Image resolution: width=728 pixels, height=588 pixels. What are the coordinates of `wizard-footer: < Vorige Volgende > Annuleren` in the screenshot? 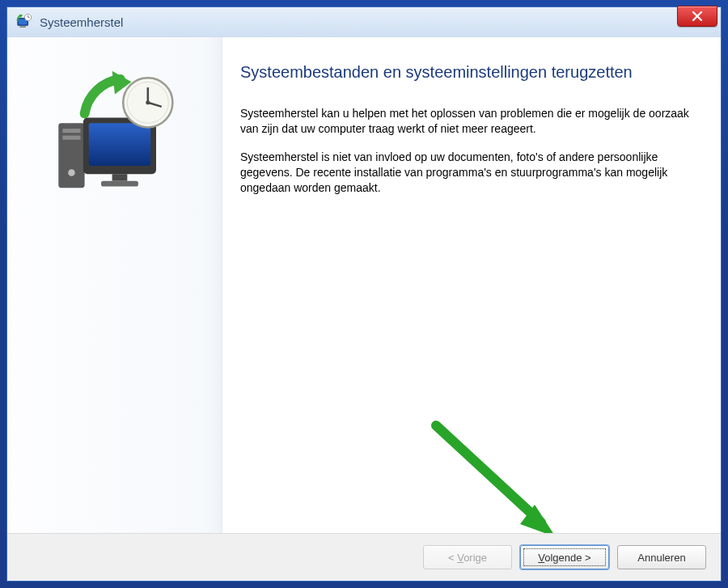 It's located at (364, 556).